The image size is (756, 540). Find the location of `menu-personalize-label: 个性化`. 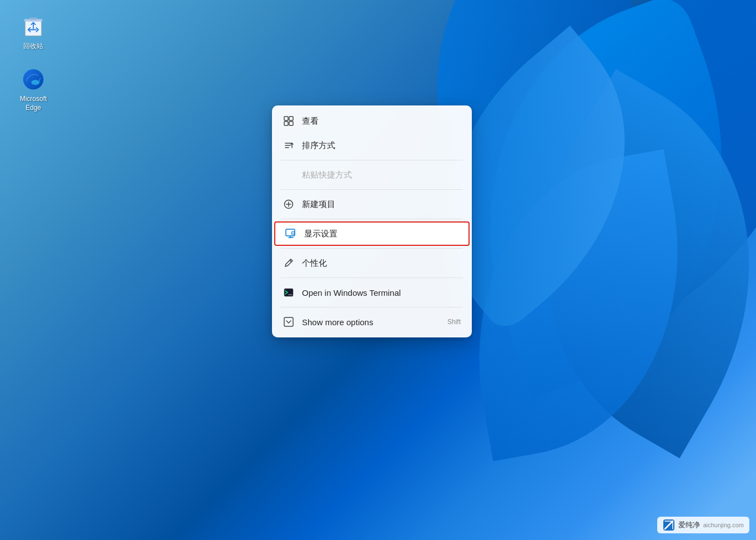

menu-personalize-label: 个性化 is located at coordinates (381, 263).